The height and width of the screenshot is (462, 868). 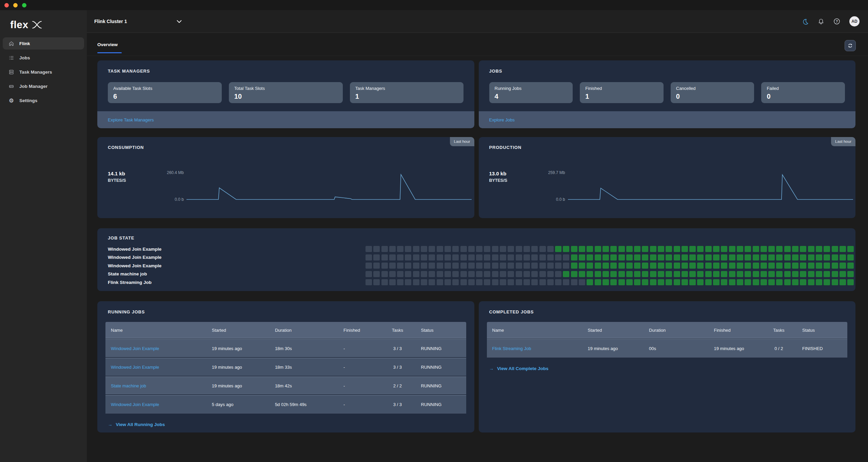 I want to click on minimize-window-button, so click(x=16, y=5).